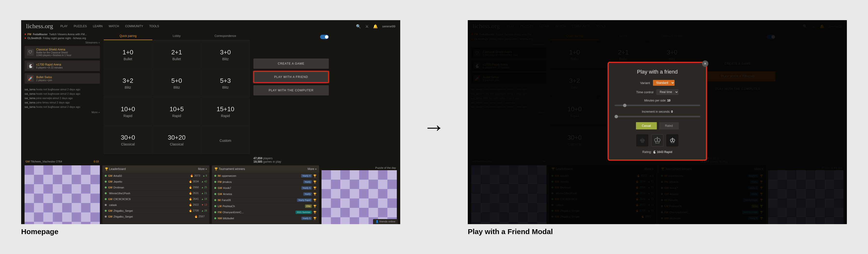 The image size is (868, 254). What do you see at coordinates (657, 105) in the screenshot?
I see `minutes-slider` at bounding box center [657, 105].